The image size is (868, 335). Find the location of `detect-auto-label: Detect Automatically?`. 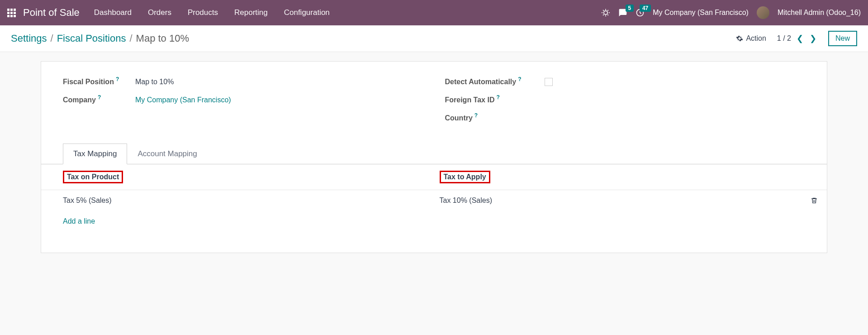

detect-auto-label: Detect Automatically? is located at coordinates (495, 82).